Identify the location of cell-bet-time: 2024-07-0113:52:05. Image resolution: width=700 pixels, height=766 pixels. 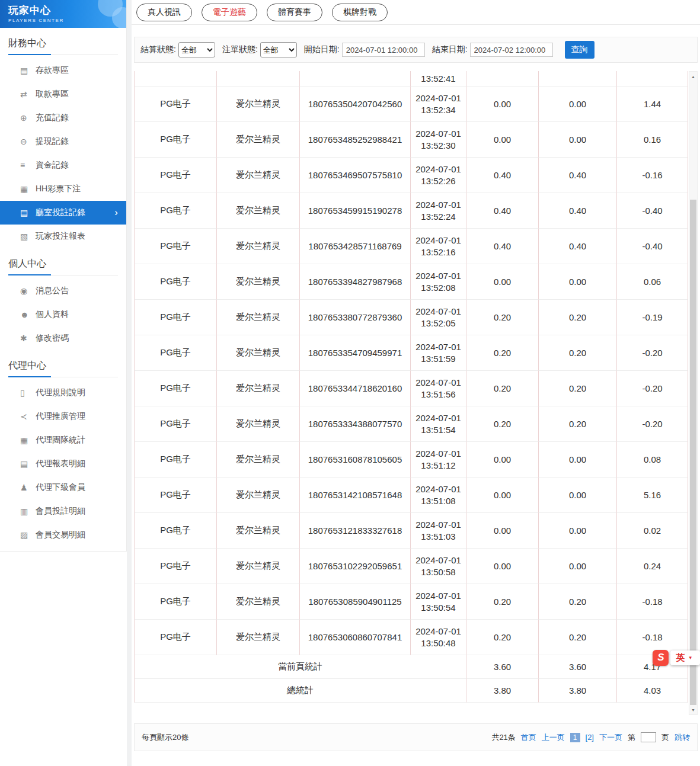
(439, 318).